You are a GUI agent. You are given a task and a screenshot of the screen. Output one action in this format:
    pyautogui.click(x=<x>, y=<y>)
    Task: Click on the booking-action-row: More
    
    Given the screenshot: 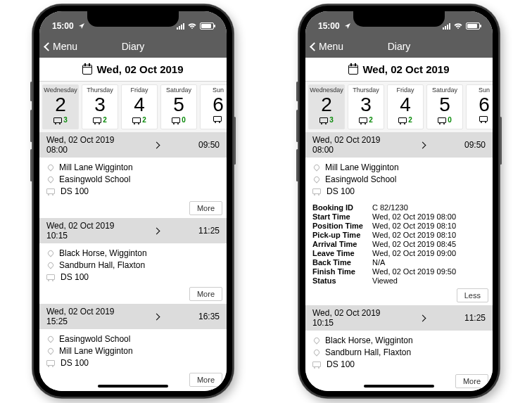 What is the action you would take?
    pyautogui.click(x=399, y=382)
    